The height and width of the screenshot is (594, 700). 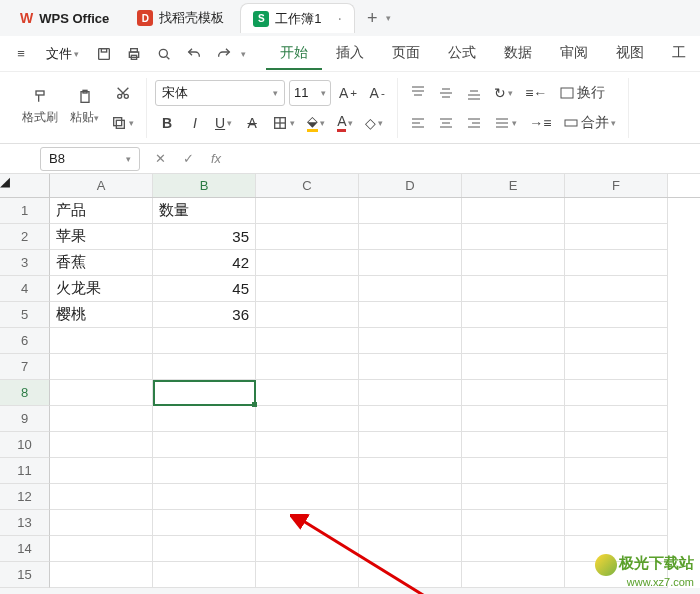 I want to click on row-header: 1, so click(x=25, y=211).